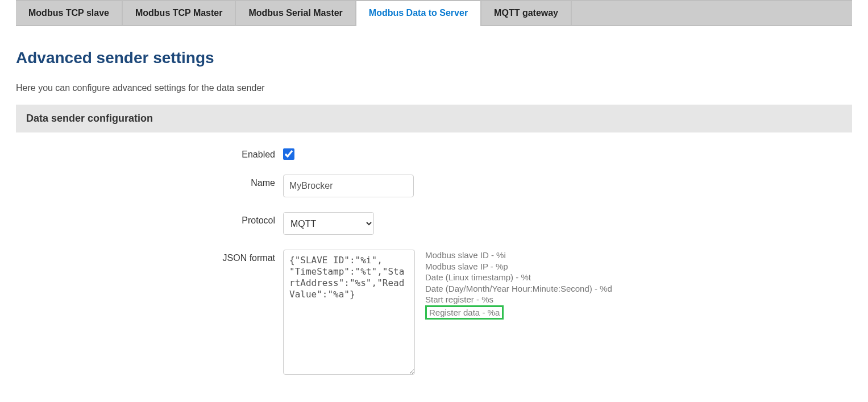 This screenshot has width=868, height=402. Describe the element at coordinates (518, 267) in the screenshot. I see `hint-slave-ip: Modbus slave IP - %p` at that location.